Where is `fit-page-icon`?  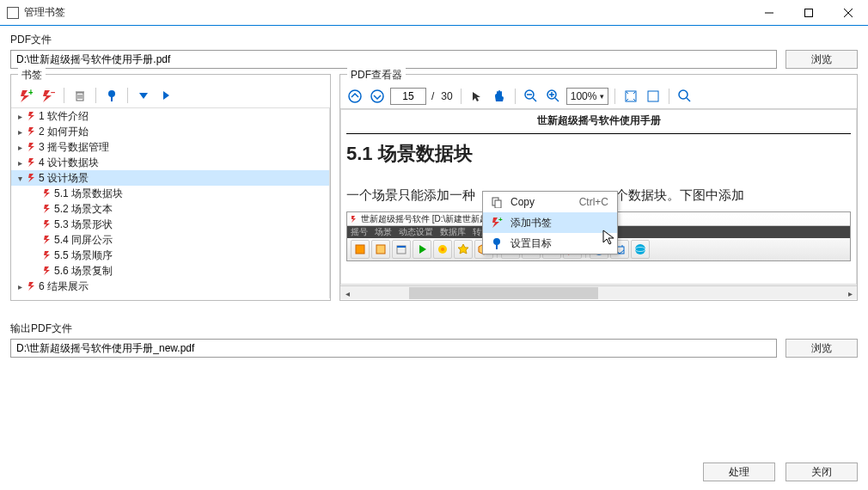 fit-page-icon is located at coordinates (631, 96).